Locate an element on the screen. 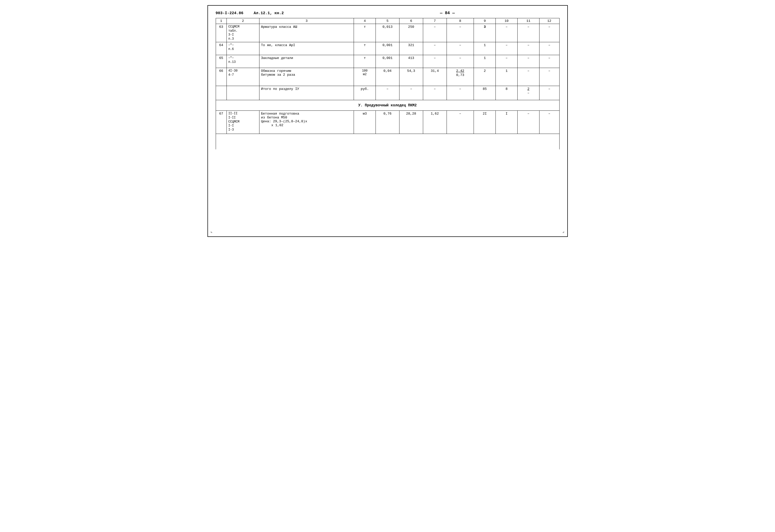  doc-number: 903-I-224.86 is located at coordinates (229, 13).